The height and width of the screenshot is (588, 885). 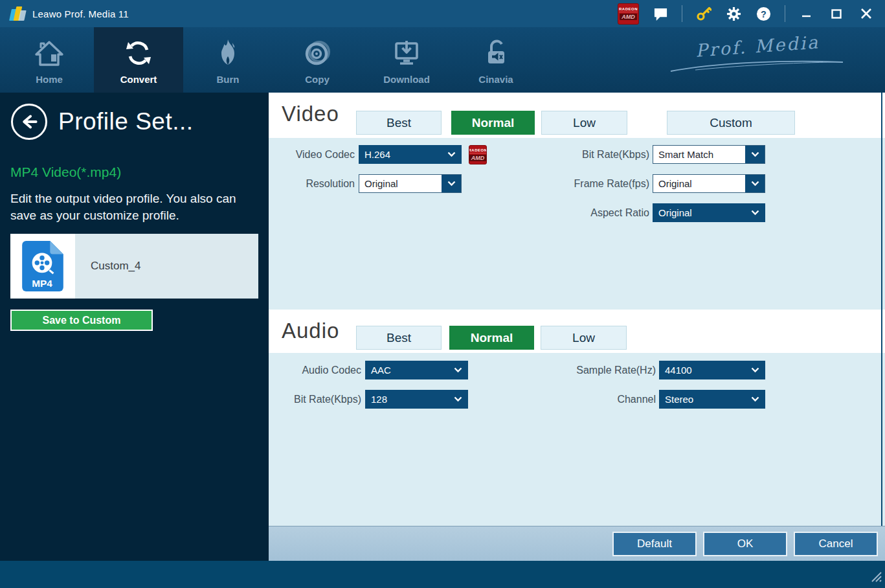 I want to click on ok-button: OK, so click(x=745, y=544).